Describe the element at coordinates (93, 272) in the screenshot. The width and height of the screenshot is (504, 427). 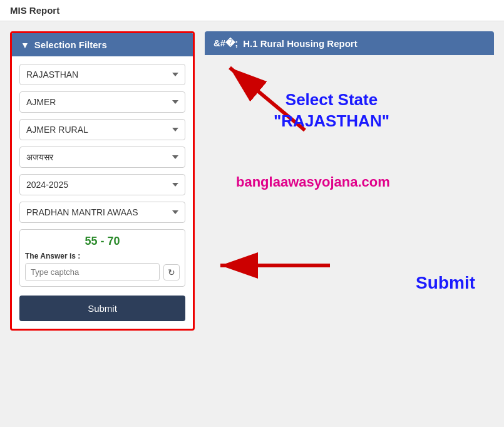
I see `captcha-input` at that location.